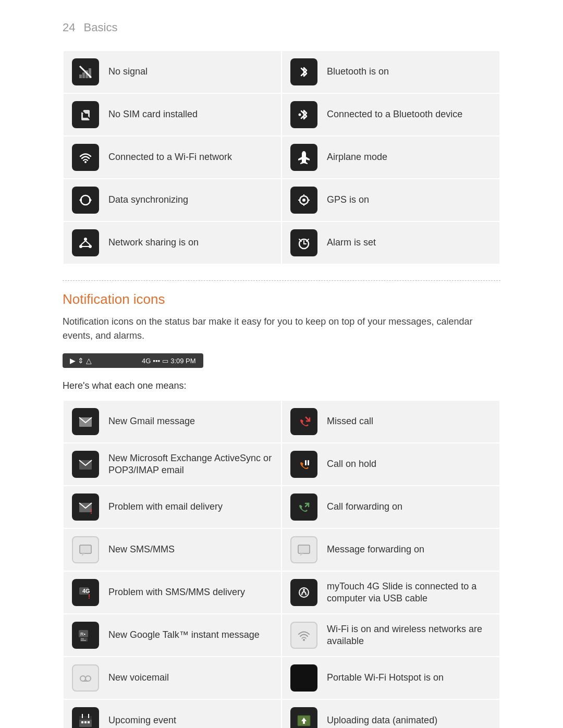 The width and height of the screenshot is (563, 728). I want to click on notif-missed-call: Missed call, so click(391, 422).